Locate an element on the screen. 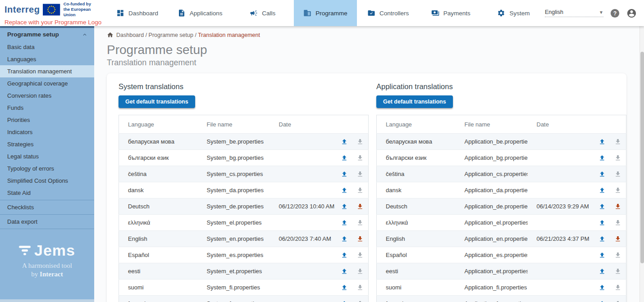  sidebar-item-geographical-coverage: Geographical coverage is located at coordinates (47, 84).